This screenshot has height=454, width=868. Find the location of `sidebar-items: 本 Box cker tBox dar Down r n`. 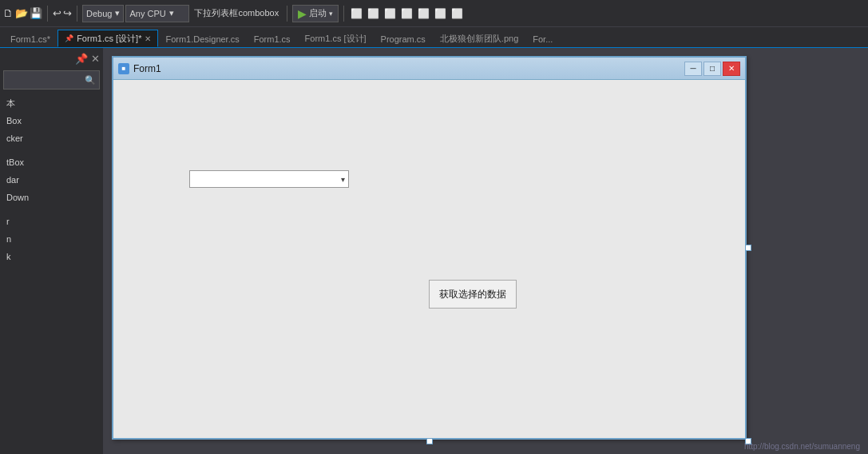

sidebar-items: 本 Box cker tBox dar Down r n is located at coordinates (51, 273).